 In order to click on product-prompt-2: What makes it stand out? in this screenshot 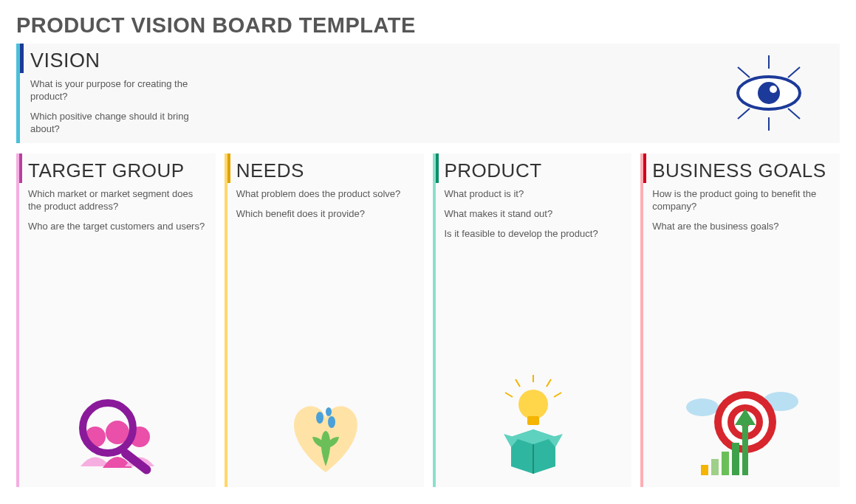, I will do `click(534, 214)`.